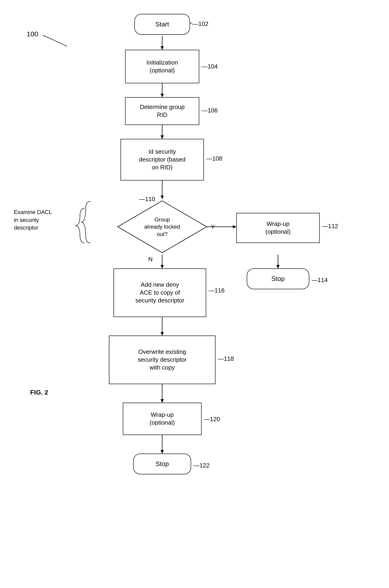  Describe the element at coordinates (162, 111) in the screenshot. I see `determine-rid-process: Determine group RID` at that location.